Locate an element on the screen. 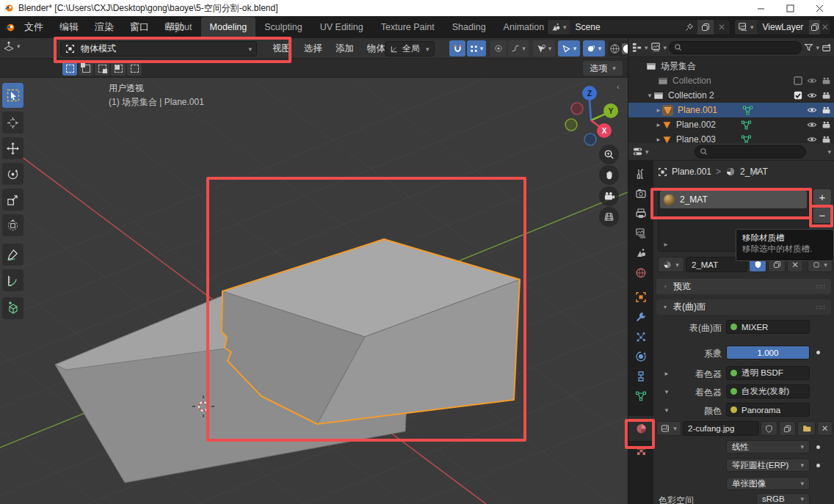  shading-wireframe-button is located at coordinates (615, 48).